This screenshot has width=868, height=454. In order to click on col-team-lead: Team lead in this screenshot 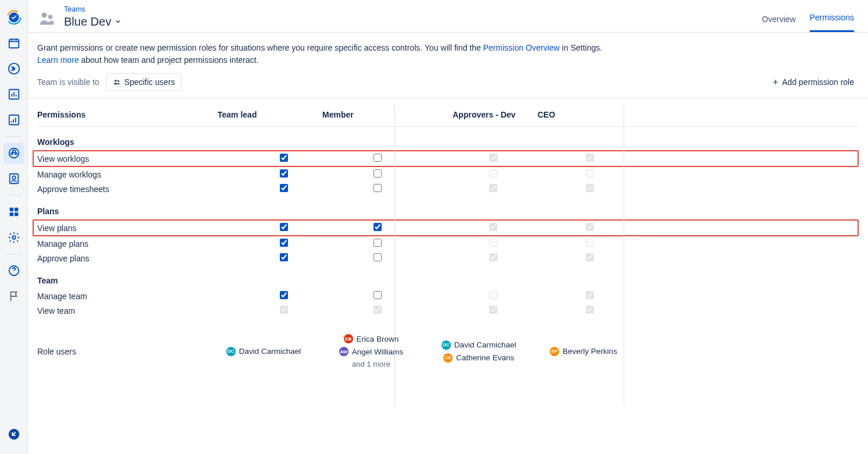, I will do `click(270, 115)`.